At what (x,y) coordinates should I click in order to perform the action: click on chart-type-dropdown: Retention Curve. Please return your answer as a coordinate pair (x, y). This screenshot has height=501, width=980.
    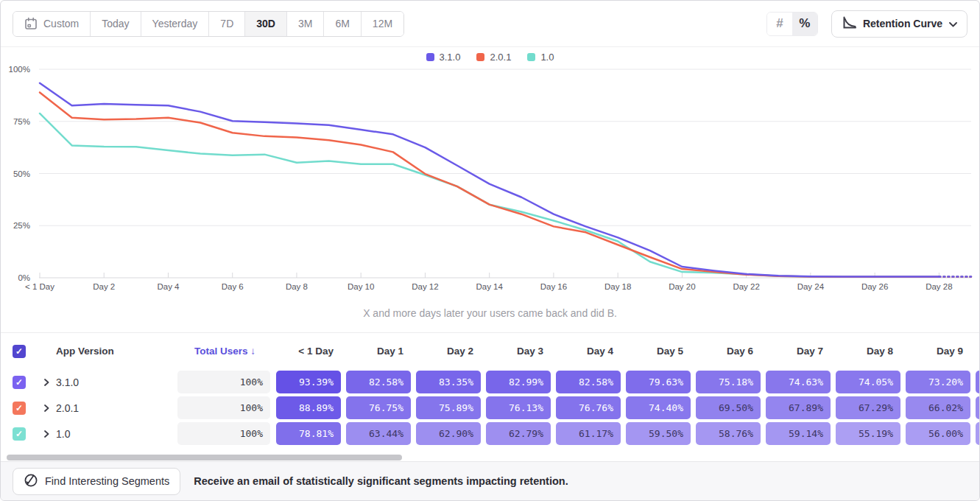
    Looking at the image, I should click on (900, 24).